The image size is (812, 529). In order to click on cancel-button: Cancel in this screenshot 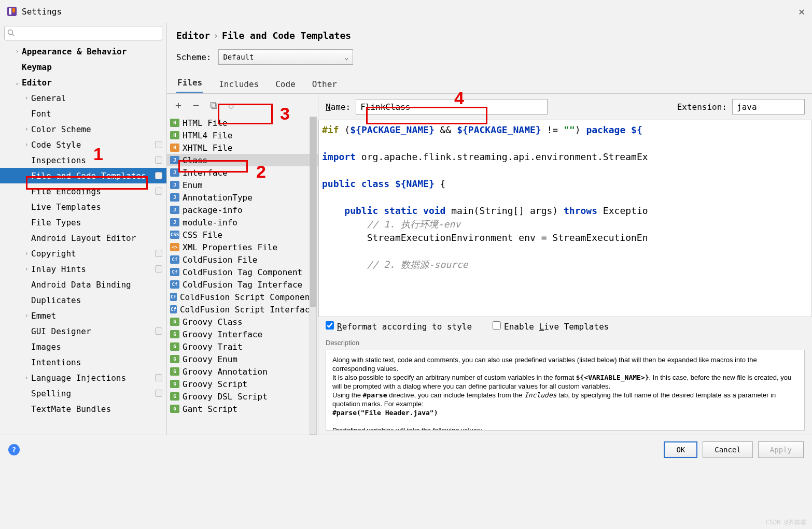, I will do `click(728, 450)`.